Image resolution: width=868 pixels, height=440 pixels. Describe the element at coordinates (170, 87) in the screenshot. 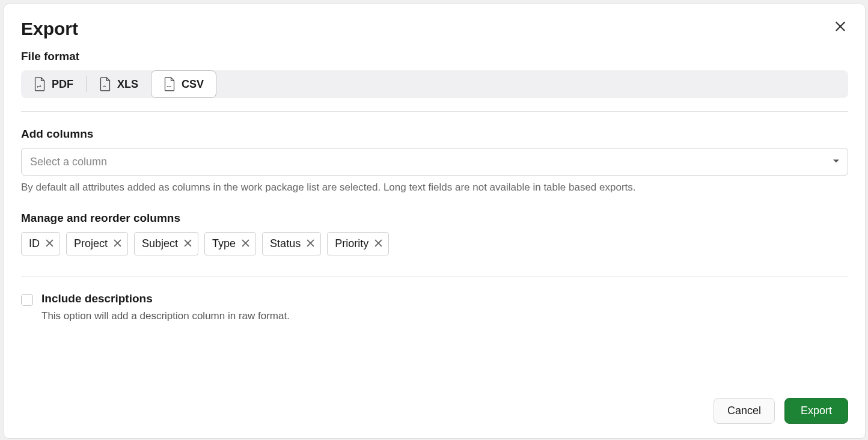

I see `svg-text: csv` at that location.